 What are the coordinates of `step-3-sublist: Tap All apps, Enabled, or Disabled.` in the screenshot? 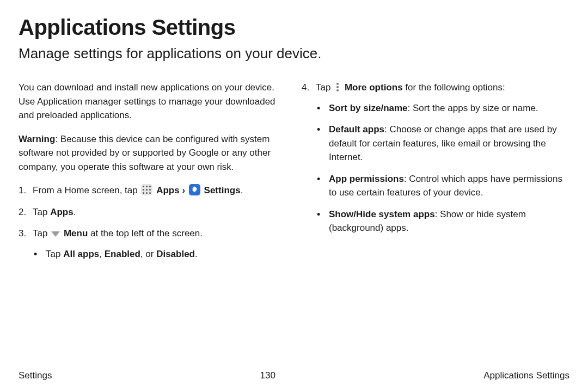 It's located at (160, 254).